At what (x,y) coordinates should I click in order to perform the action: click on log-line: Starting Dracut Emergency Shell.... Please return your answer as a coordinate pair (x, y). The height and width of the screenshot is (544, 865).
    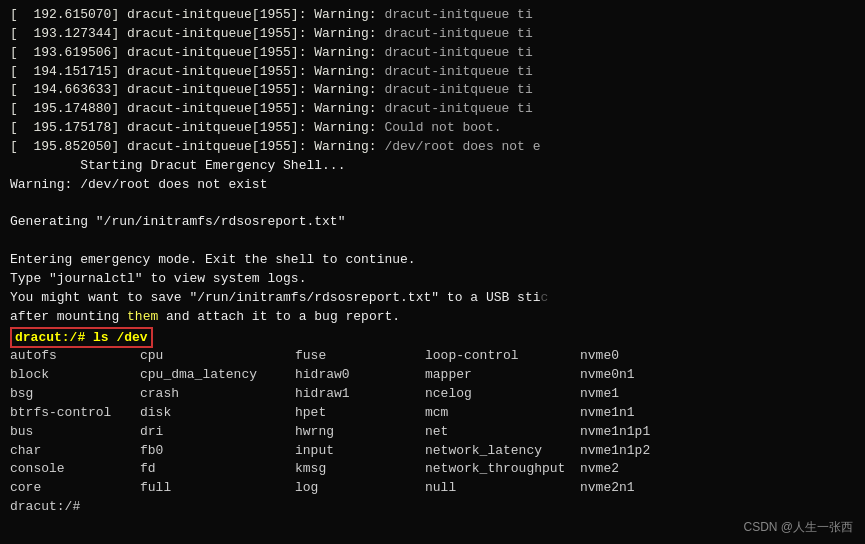
    Looking at the image, I should click on (432, 166).